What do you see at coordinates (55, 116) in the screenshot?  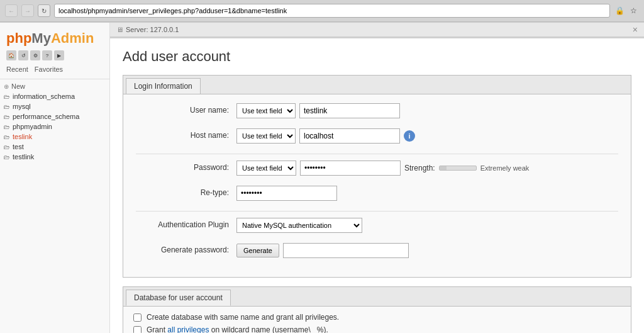 I see `sidebar-item-performance-schema: 🗁 performance_schema` at bounding box center [55, 116].